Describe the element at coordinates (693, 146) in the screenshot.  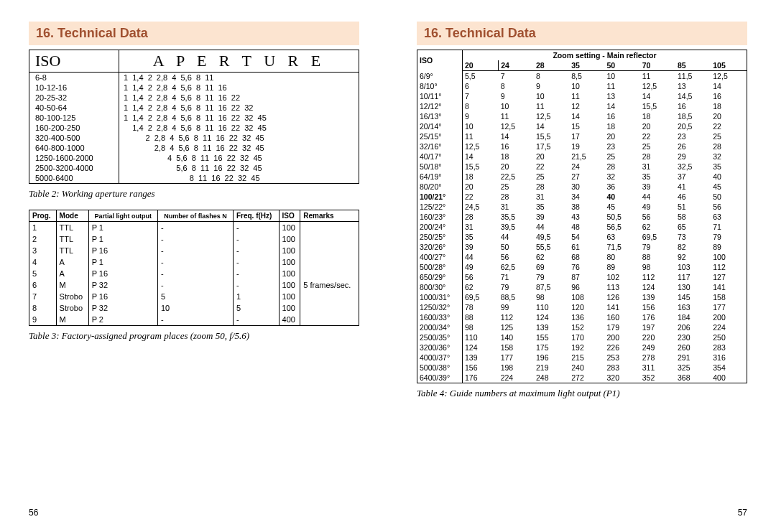
I see `t4-cell: 26` at that location.